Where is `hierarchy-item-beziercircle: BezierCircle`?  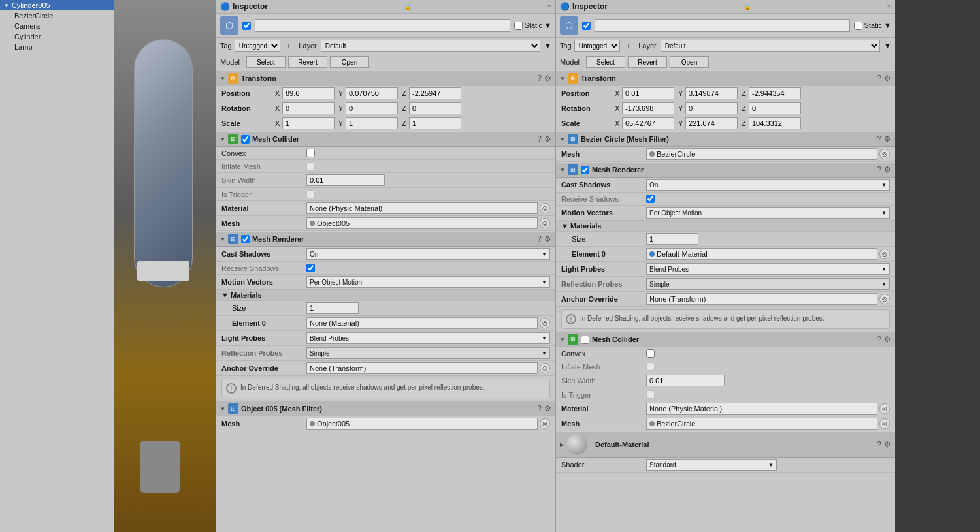 hierarchy-item-beziercircle: BezierCircle is located at coordinates (57, 16).